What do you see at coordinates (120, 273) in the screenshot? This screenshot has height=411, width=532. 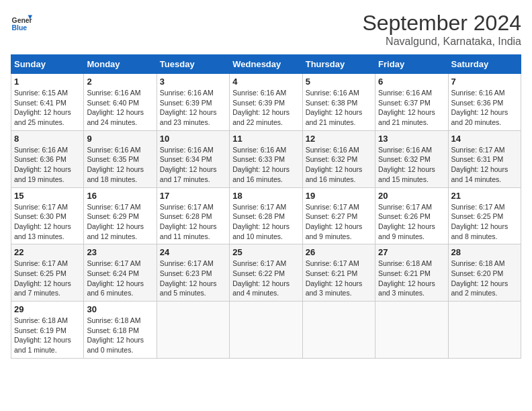 I see `day-cell: 23Sunrise: 6:17 AM Sunset: 6:24 PM Dayli…` at bounding box center [120, 273].